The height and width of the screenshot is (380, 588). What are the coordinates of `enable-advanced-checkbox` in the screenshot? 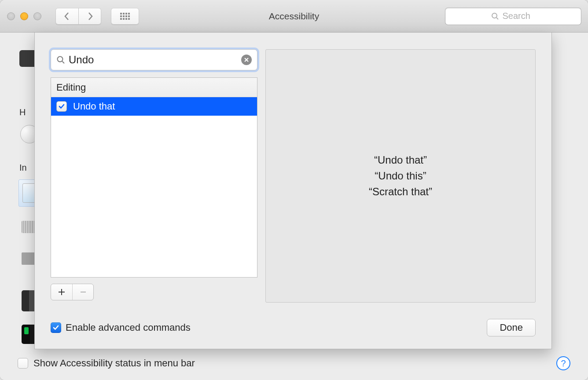 It's located at (56, 328).